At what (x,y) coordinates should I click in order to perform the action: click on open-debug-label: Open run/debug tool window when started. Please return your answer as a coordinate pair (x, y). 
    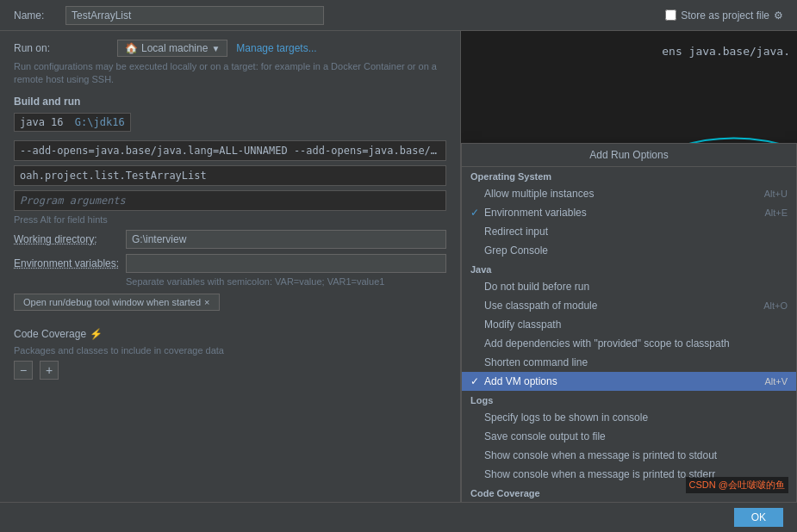
    Looking at the image, I should click on (112, 302).